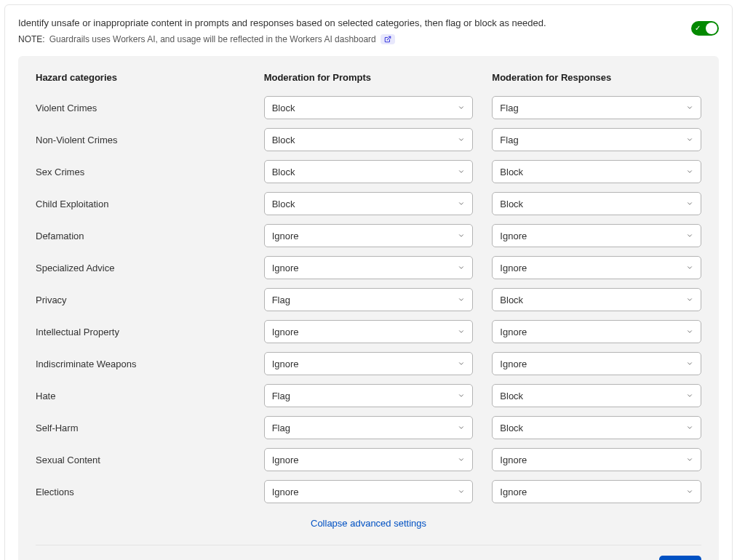 The image size is (737, 560). What do you see at coordinates (369, 396) in the screenshot?
I see `prompt-select-wrap: Flag` at bounding box center [369, 396].